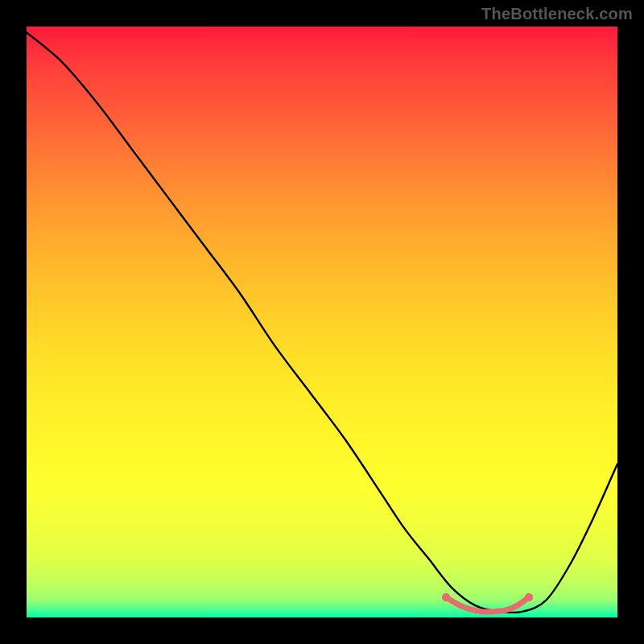 The width and height of the screenshot is (644, 644). I want to click on watermark-text: TheBottleneck.com, so click(557, 14).